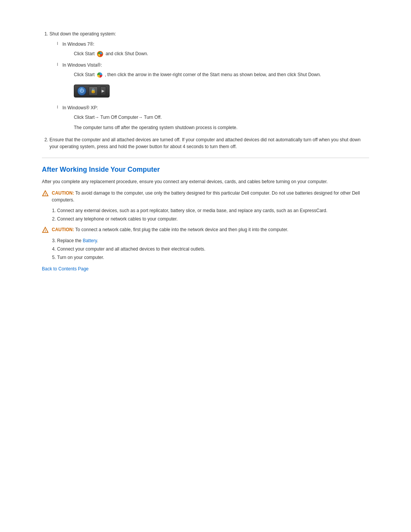 This screenshot has width=411, height=532. I want to click on step3-suffix: ., so click(97, 241).